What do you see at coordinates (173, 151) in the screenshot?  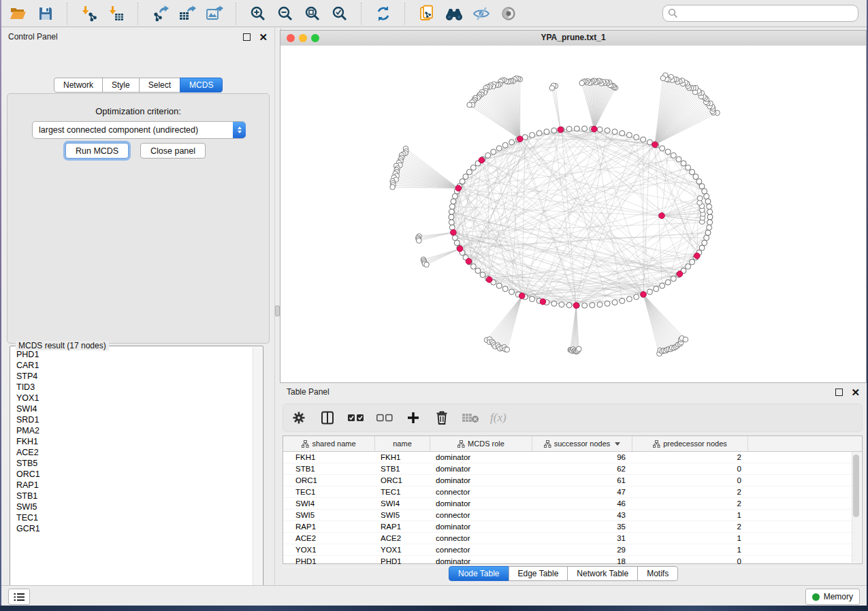 I see `close-panel-button: Close panel` at bounding box center [173, 151].